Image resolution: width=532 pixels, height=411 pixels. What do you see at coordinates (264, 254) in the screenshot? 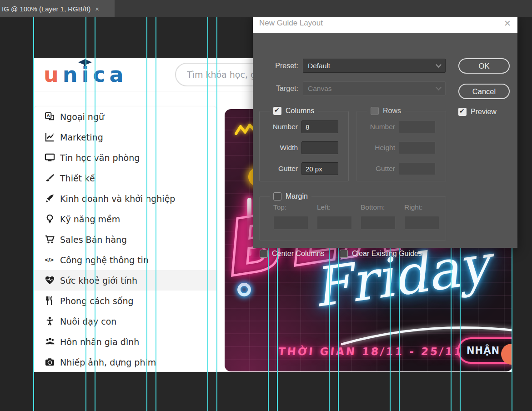
I see `center-columns-checkbox` at bounding box center [264, 254].